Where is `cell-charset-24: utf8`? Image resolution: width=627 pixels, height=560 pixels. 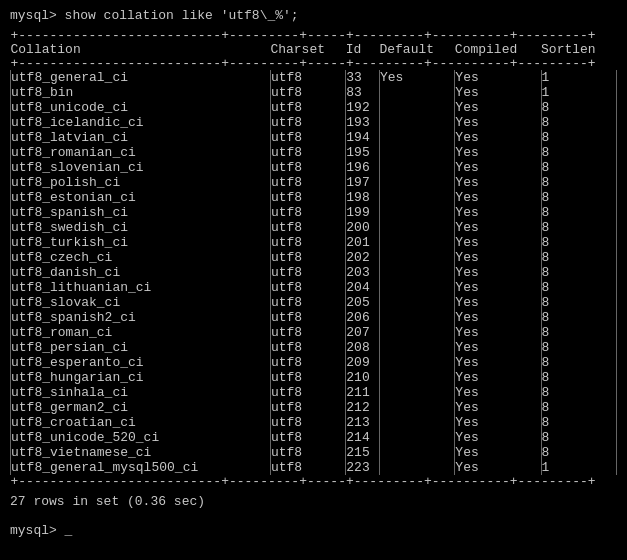 cell-charset-24: utf8 is located at coordinates (308, 438).